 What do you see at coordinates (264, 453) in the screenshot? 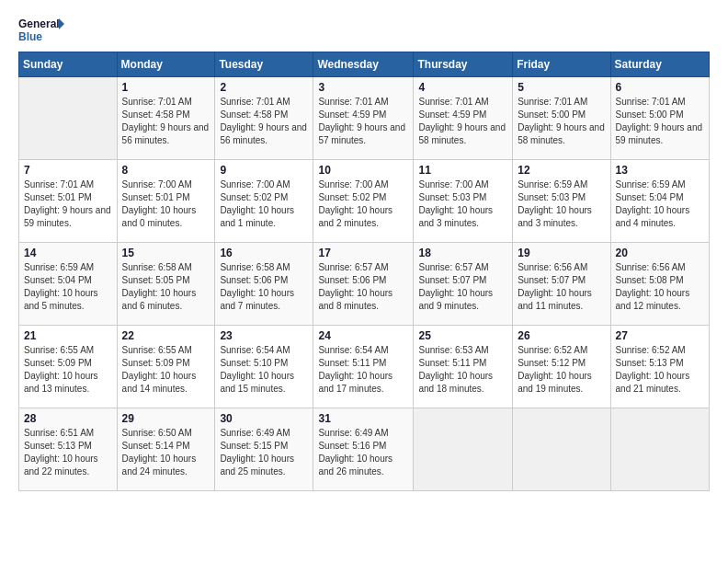
I see `day-info: Sunrise: 6:49 AMSunset: 5:15 PMDaylight:…` at bounding box center [264, 453].